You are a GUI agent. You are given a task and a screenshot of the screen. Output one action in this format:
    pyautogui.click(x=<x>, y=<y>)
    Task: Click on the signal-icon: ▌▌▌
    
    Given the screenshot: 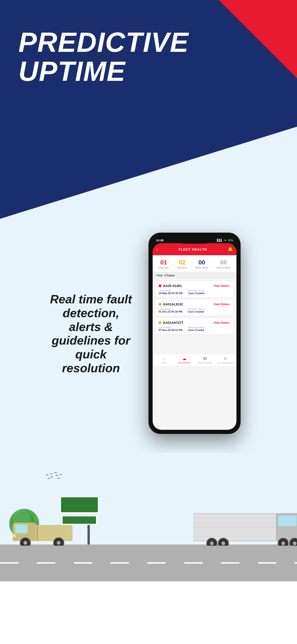 What is the action you would take?
    pyautogui.click(x=220, y=240)
    